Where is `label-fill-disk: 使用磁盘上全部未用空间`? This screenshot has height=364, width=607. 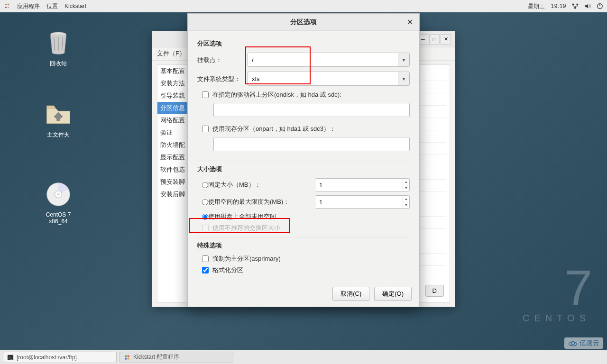
label-fill-disk: 使用磁盘上全部未用空间 is located at coordinates (242, 217).